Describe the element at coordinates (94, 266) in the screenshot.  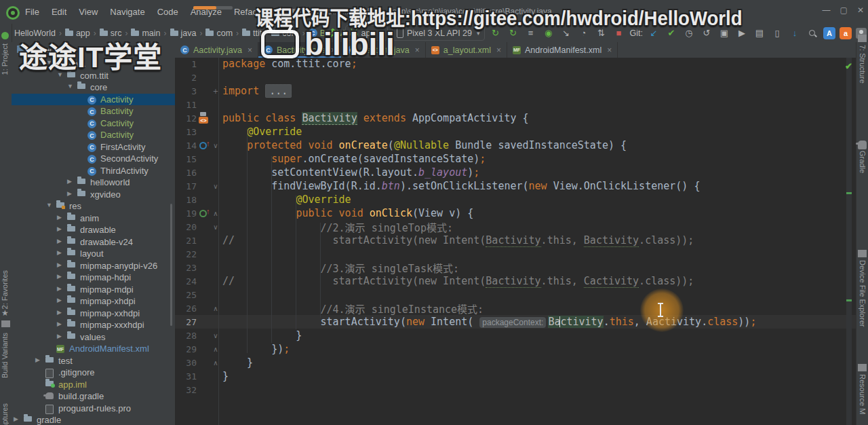
I see `tree-item-mipmap-anydpi-v26: ▶mipmap-anydpi-v26` at that location.